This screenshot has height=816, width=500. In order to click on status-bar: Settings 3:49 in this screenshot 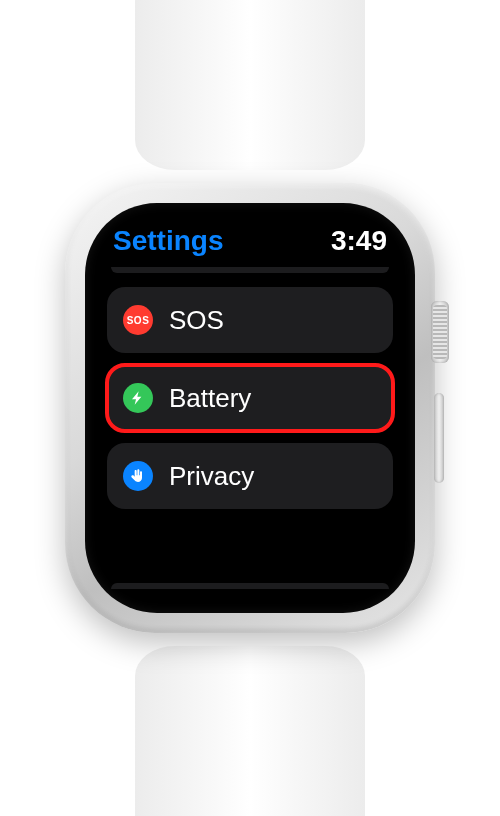, I will do `click(250, 243)`.